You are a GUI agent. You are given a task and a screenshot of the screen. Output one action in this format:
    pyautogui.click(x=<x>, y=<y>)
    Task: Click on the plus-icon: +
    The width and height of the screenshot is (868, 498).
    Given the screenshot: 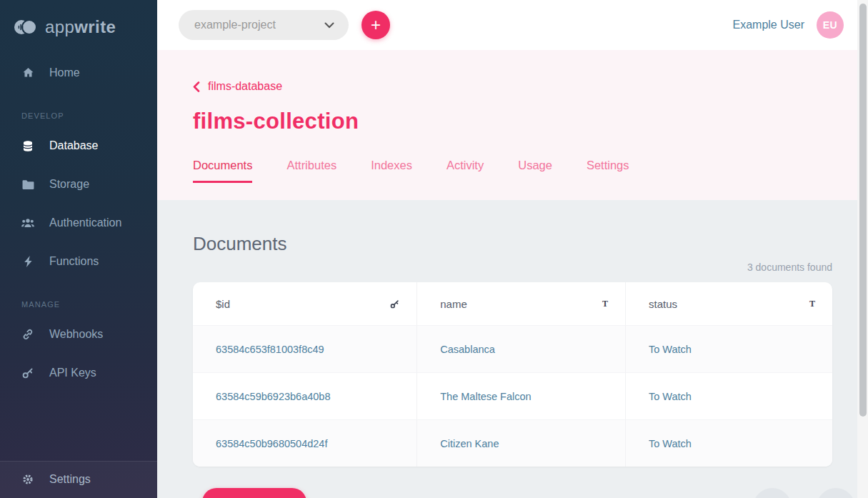 What is the action you would take?
    pyautogui.click(x=376, y=25)
    